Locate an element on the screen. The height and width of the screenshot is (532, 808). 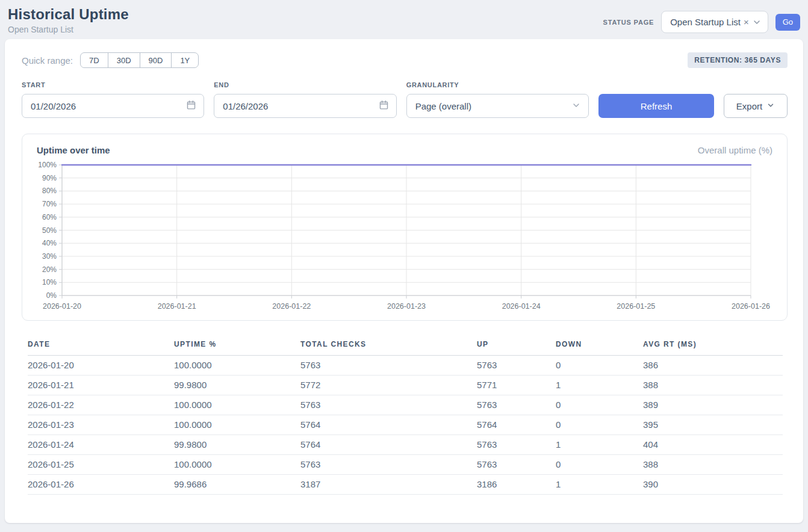
table-row: 2026-01-25100.0000576357630388 is located at coordinates (405, 465).